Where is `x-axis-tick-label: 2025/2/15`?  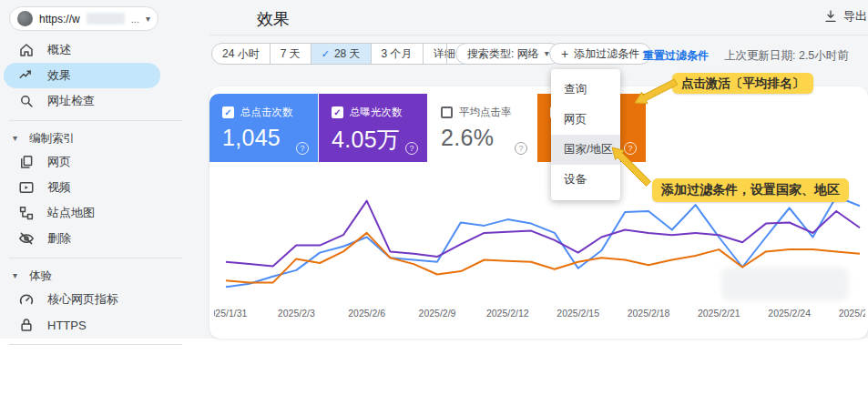 x-axis-tick-label: 2025/2/15 is located at coordinates (577, 313).